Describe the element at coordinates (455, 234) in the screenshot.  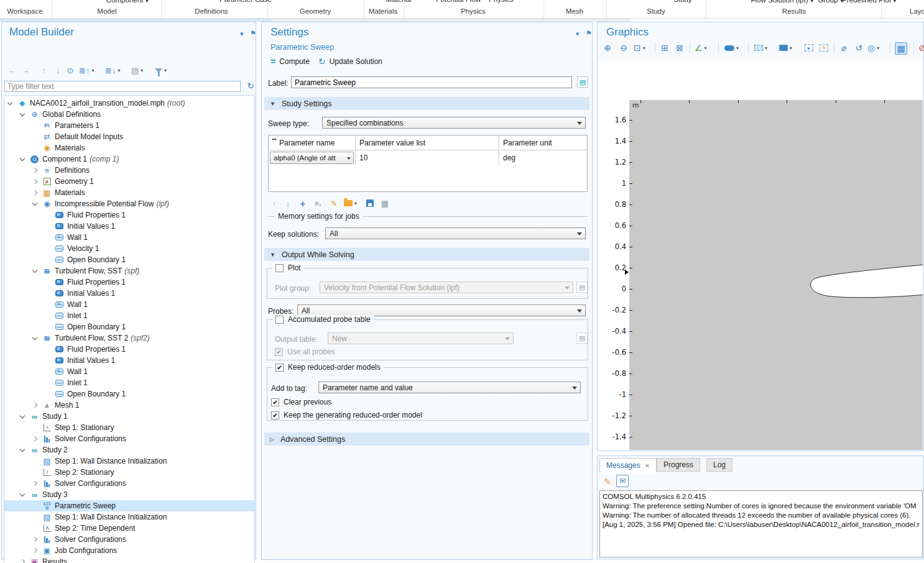
I see `keep-solutions-select: All` at that location.